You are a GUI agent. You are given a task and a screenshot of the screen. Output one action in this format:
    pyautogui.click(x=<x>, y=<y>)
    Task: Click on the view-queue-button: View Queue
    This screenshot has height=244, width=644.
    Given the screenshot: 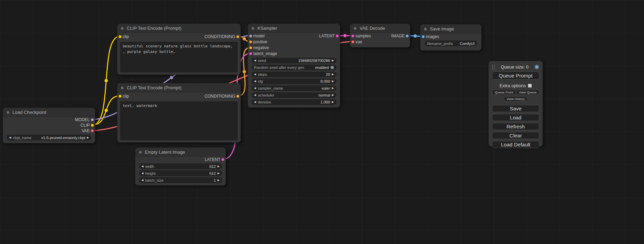 What is the action you would take?
    pyautogui.click(x=528, y=92)
    